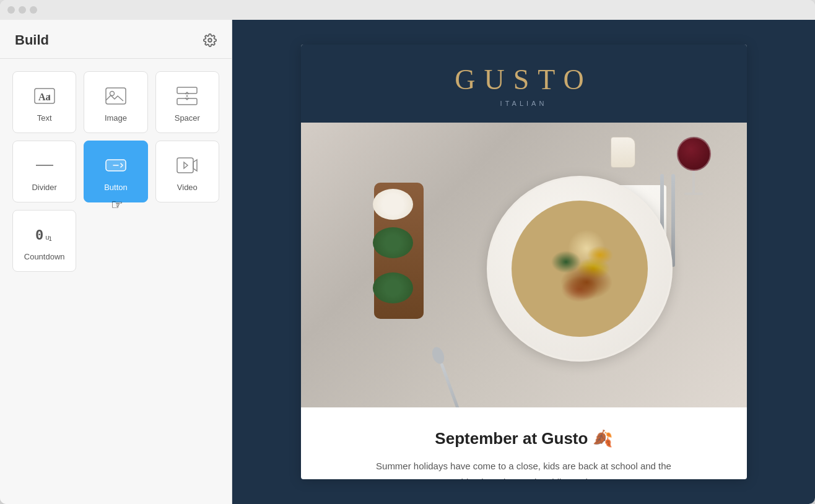  What do you see at coordinates (116, 40) in the screenshot?
I see `sidebar-header: Build` at bounding box center [116, 40].